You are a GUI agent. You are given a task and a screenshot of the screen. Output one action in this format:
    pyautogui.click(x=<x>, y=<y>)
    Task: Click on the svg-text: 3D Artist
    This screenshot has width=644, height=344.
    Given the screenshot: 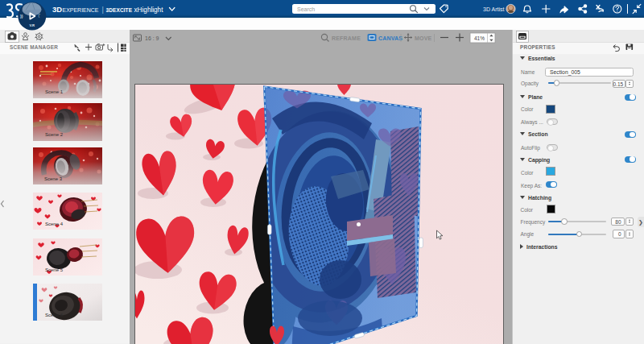 What is the action you would take?
    pyautogui.click(x=494, y=10)
    